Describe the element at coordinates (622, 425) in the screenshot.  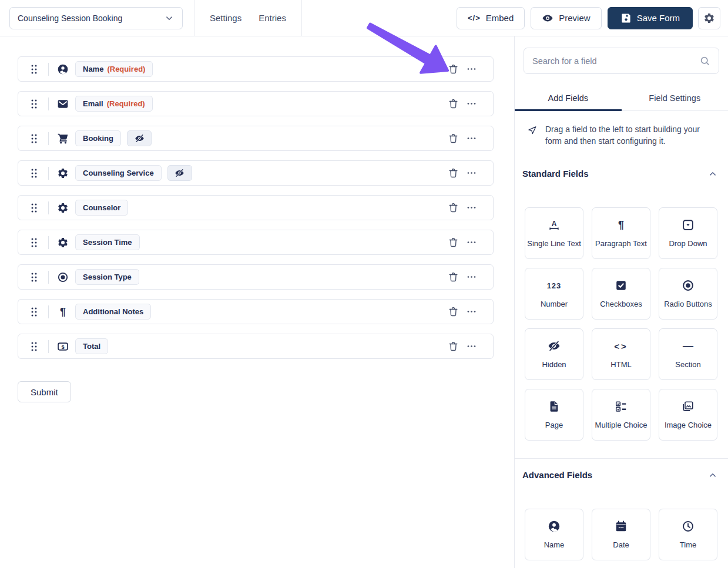
I see `field-type-label: Multiple Choice` at that location.